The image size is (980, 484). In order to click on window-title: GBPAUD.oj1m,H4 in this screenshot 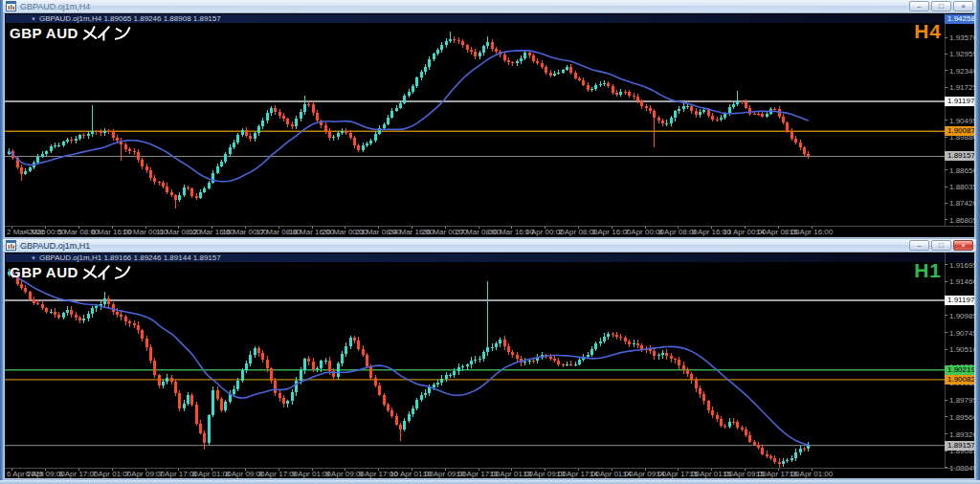, I will do `click(465, 7)`.